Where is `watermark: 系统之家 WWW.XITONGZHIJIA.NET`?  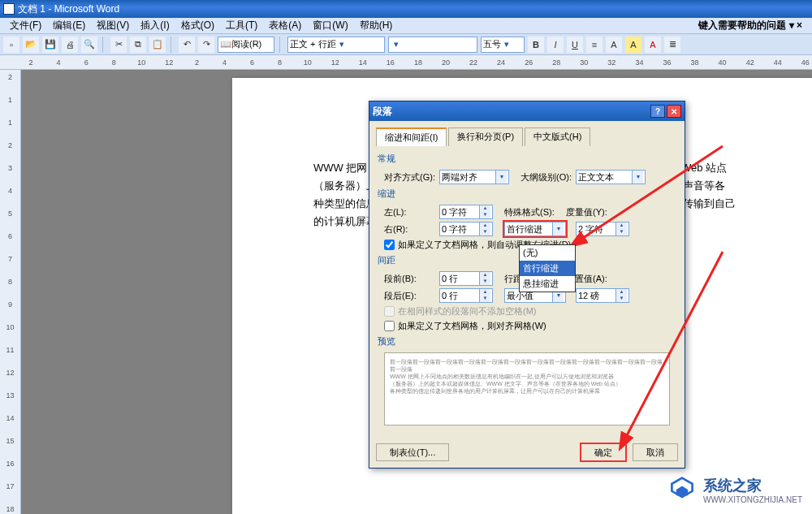 watermark: 系统之家 WWW.XITONGZHIJIA.NET is located at coordinates (735, 490).